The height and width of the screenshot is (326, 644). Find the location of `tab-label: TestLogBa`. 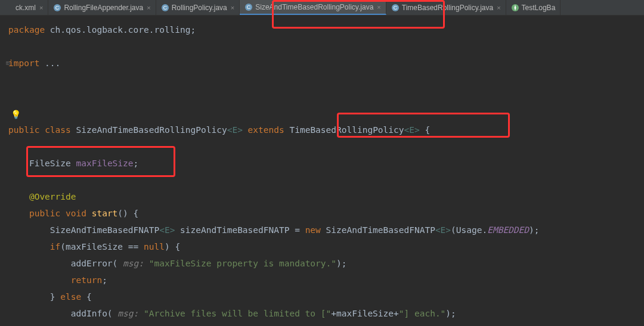

tab-label: TestLogBa is located at coordinates (539, 8).